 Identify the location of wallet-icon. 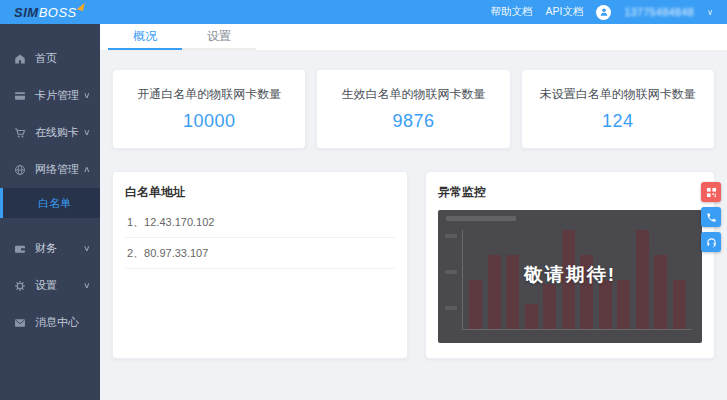
(20, 249).